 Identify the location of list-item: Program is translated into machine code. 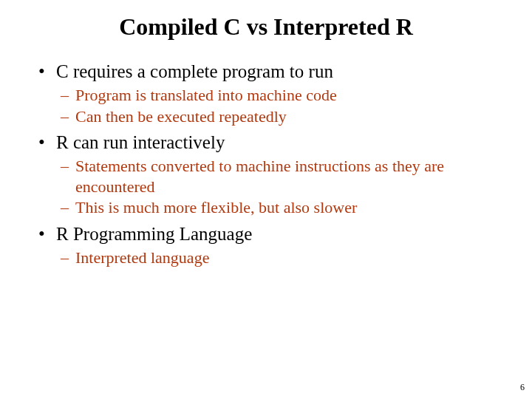
(282, 95).